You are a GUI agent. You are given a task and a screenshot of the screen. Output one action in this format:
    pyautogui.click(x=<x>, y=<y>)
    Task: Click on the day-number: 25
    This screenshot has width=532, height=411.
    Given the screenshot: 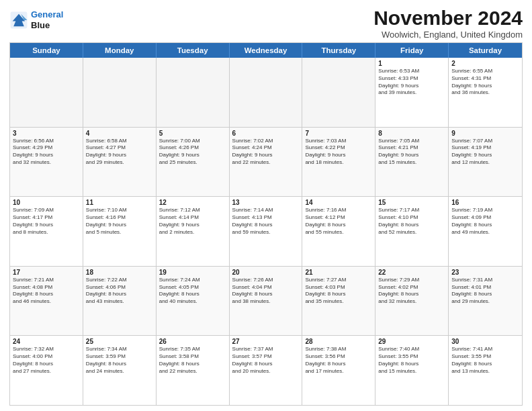 What is the action you would take?
    pyautogui.click(x=120, y=341)
    